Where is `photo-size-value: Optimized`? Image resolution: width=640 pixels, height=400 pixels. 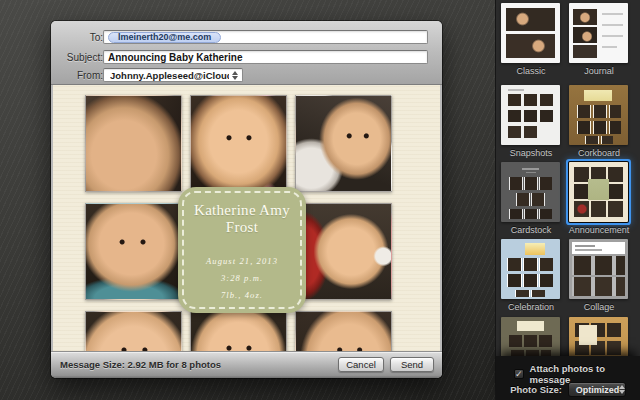
photo-size-value: Optimized is located at coordinates (598, 390).